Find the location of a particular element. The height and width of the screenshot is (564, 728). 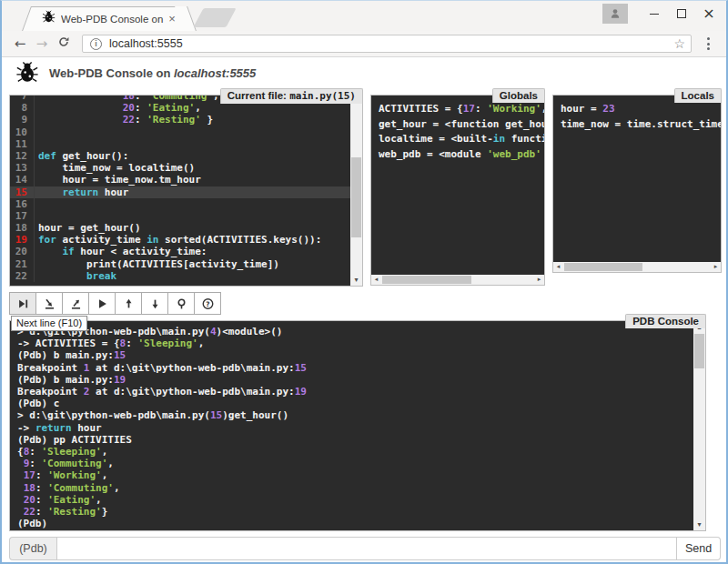

tooltip: Next line (F10) is located at coordinates (49, 324).